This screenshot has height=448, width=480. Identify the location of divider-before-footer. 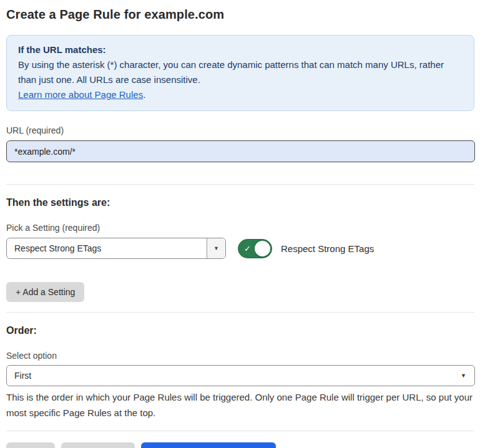
(240, 431).